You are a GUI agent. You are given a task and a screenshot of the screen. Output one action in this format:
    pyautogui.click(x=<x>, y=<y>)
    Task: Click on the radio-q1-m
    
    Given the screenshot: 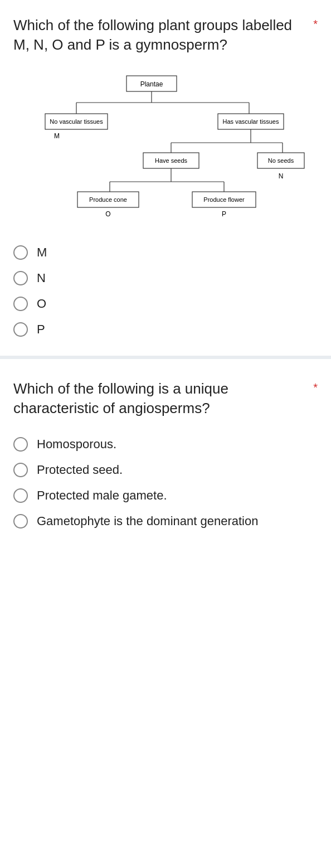 What is the action you would take?
    pyautogui.click(x=21, y=253)
    